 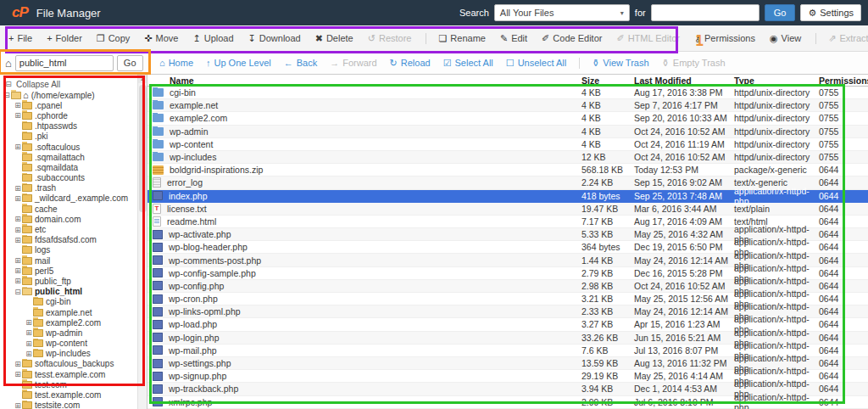 What do you see at coordinates (69, 364) in the screenshot?
I see `tree-item: ⊞ softaculous_backups` at bounding box center [69, 364].